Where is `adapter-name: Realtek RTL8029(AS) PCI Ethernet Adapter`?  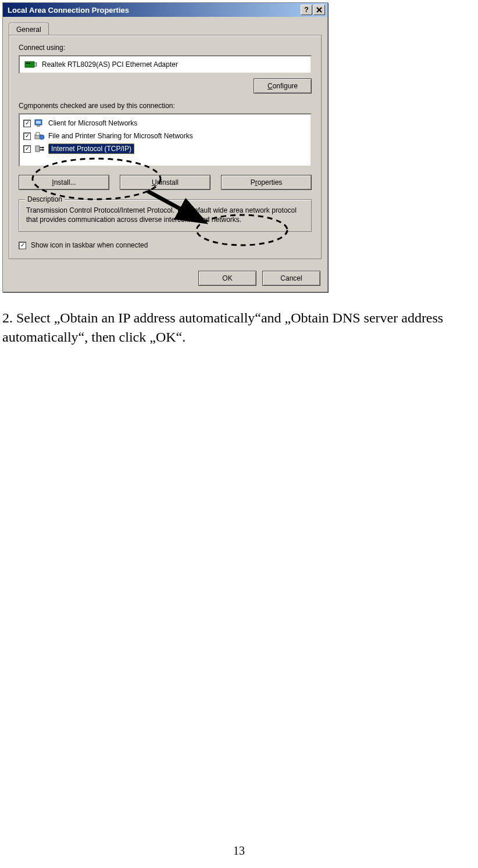
adapter-name: Realtek RTL8029(AS) PCI Ethernet Adapter is located at coordinates (110, 64).